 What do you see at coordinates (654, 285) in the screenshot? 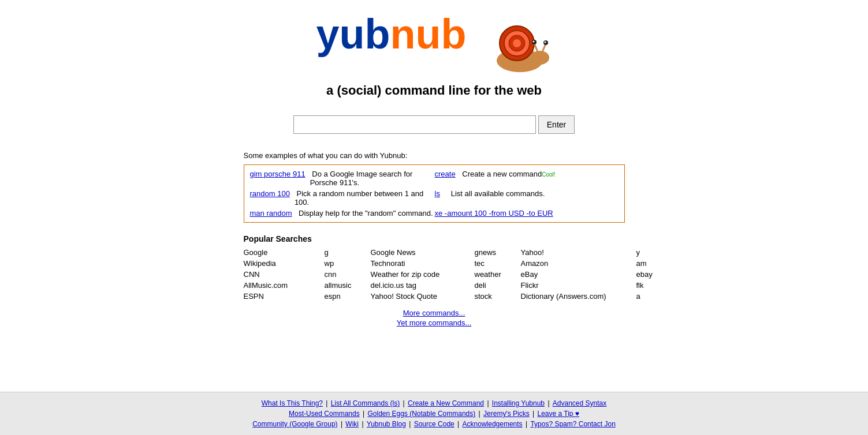
I see `popular-cmd: flk` at bounding box center [654, 285].